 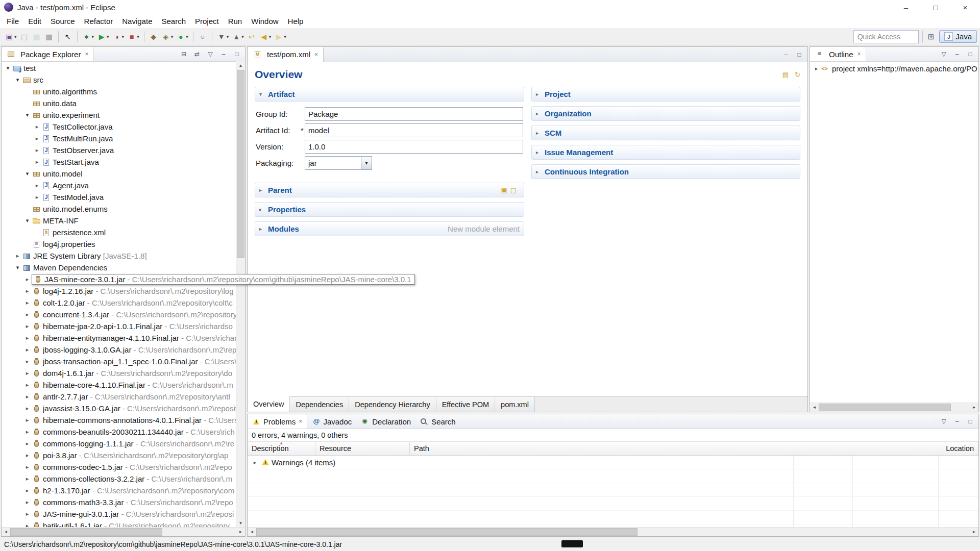 I want to click on java-perspective-button: J Java, so click(x=958, y=37).